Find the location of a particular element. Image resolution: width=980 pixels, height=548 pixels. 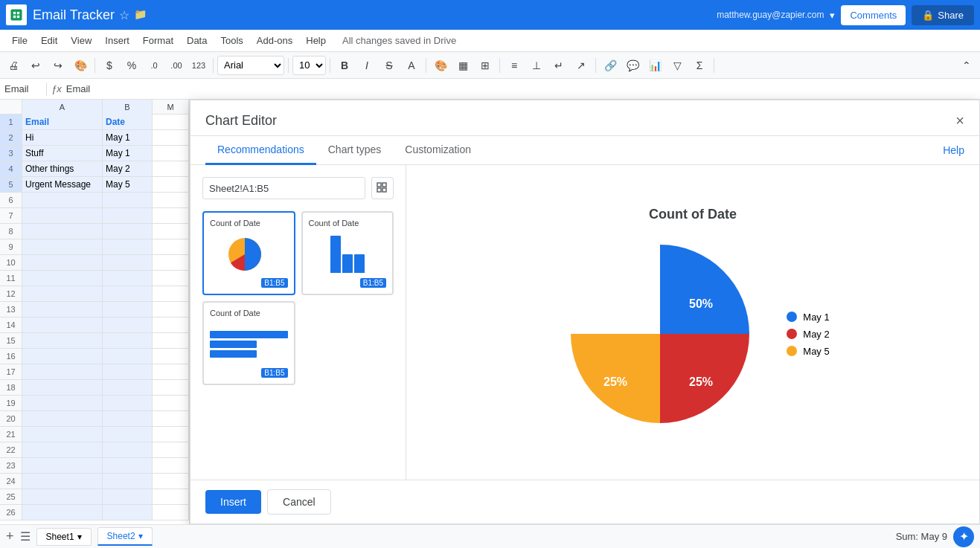

legend-dot-may2 is located at coordinates (792, 334).